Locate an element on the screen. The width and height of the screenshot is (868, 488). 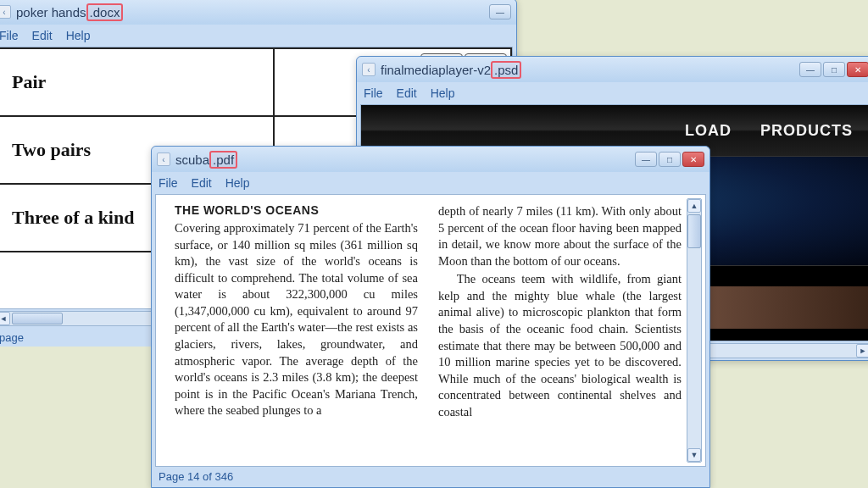
scroll-track is located at coordinates (694, 349).